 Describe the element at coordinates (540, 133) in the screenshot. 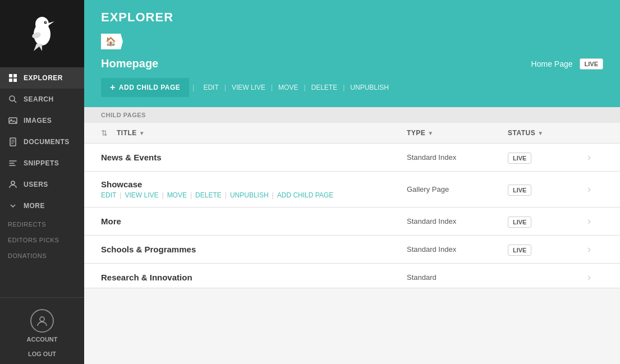

I see `status-sort-icon: ▼` at that location.